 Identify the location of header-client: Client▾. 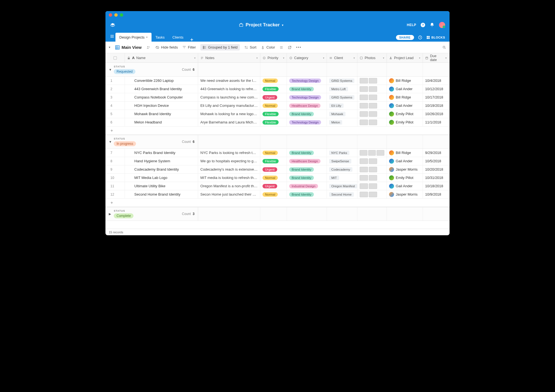
(342, 58).